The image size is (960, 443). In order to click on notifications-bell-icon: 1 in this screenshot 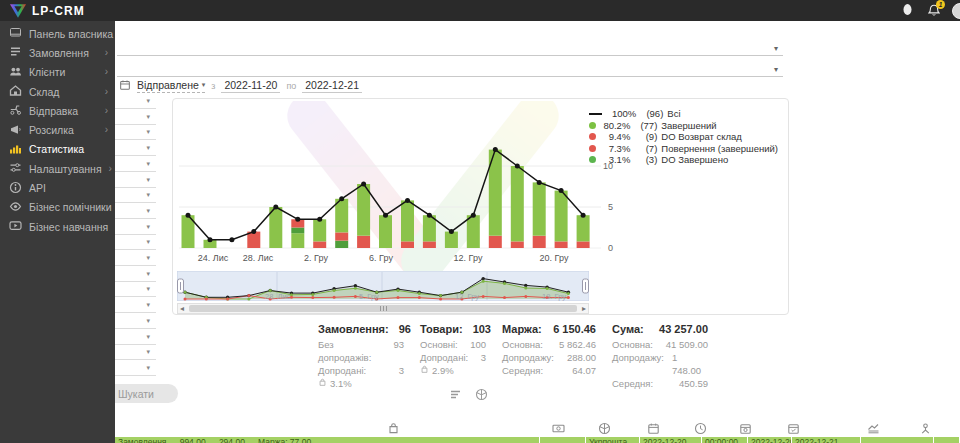, I will do `click(934, 10)`.